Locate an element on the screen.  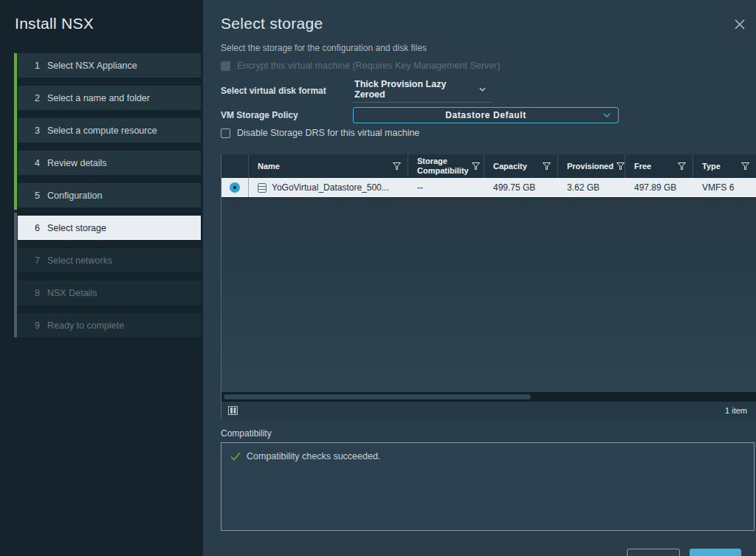
step-review-details: 4 Review details is located at coordinates (109, 162).